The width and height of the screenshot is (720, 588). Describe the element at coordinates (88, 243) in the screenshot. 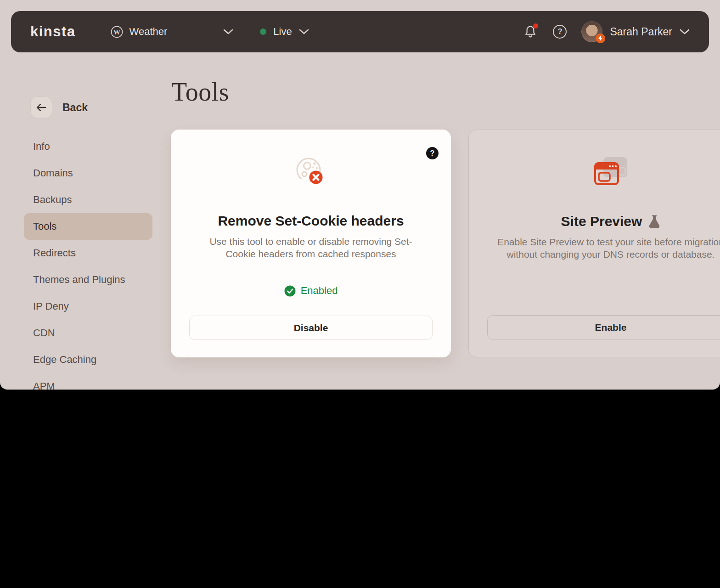

I see `sidebar: Back Info Domains Backups Tools Redirect…` at that location.